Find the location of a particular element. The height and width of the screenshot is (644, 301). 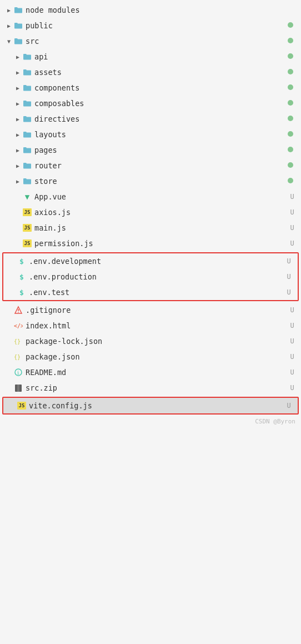

tree-item-api: api is located at coordinates (150, 57).